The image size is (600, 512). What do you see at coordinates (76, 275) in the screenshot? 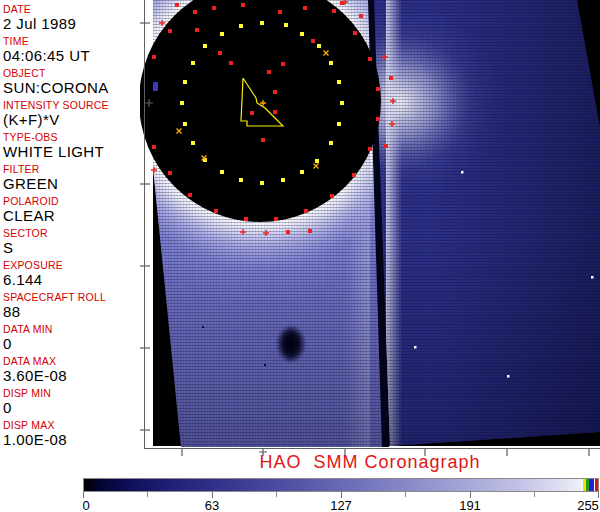
I see `meta-item-exposure: EXPOSURE 6.144` at bounding box center [76, 275].